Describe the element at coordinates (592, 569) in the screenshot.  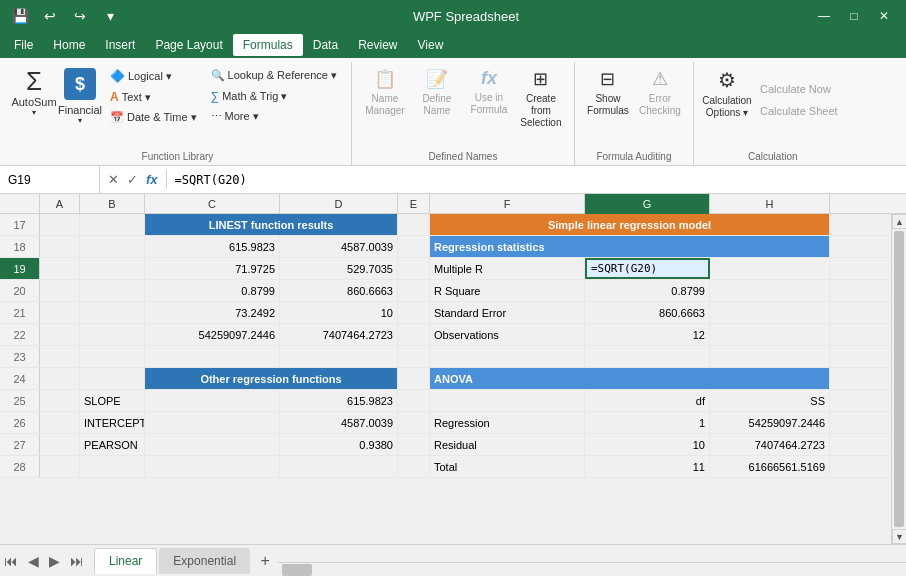
I see `horizontal-scrollbar` at that location.